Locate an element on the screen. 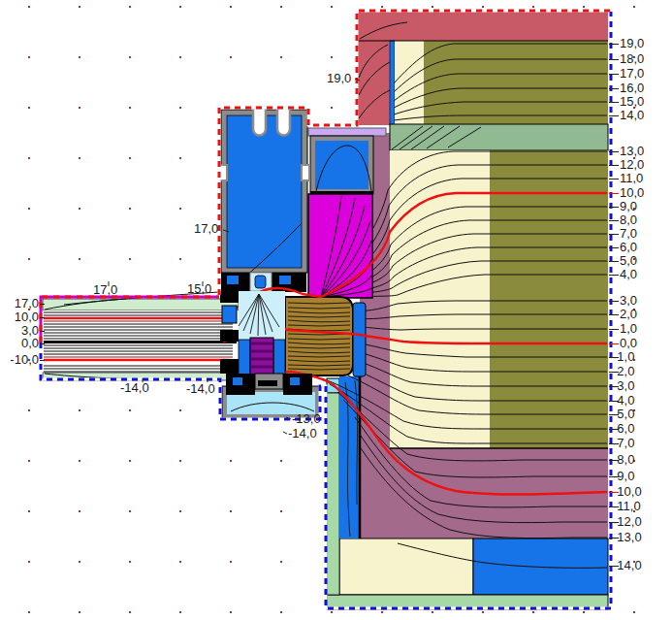  glazing-unit is located at coordinates (141, 336).